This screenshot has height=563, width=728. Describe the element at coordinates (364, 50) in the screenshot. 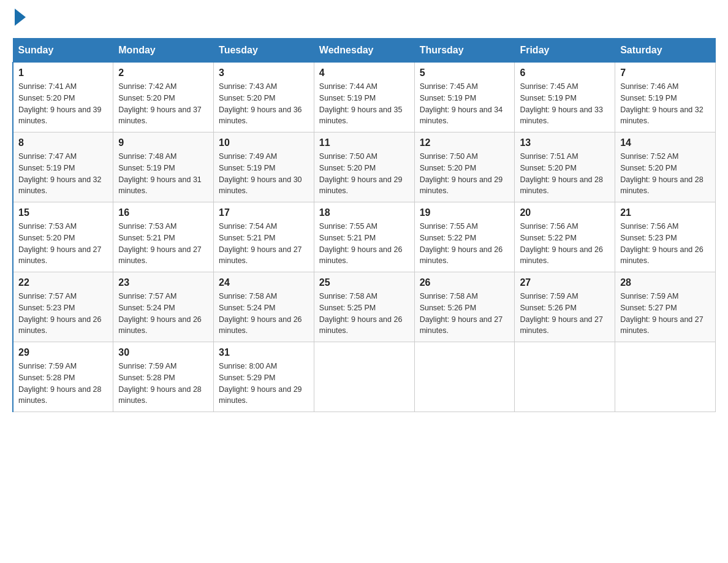

I see `calendar-header-wednesday: Wednesday` at that location.